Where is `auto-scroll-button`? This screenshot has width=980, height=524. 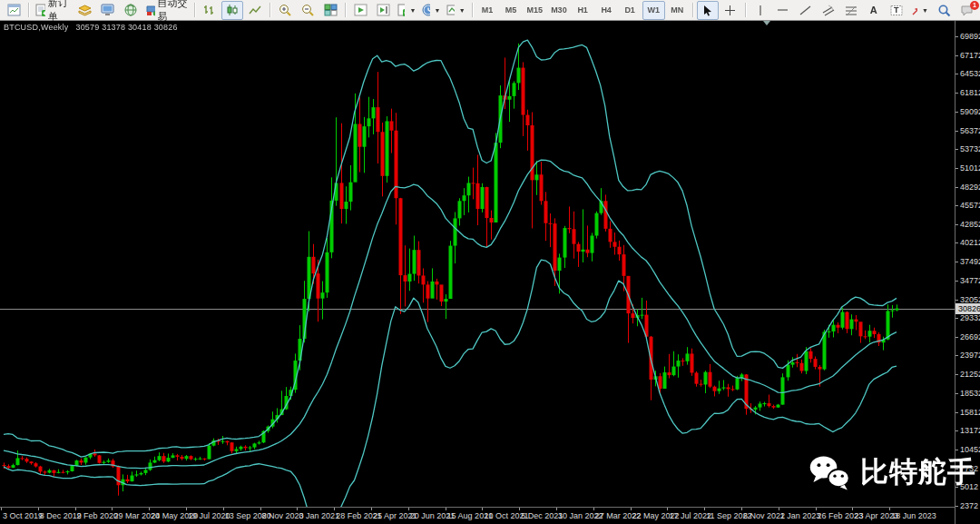
auto-scroll-button is located at coordinates (360, 11).